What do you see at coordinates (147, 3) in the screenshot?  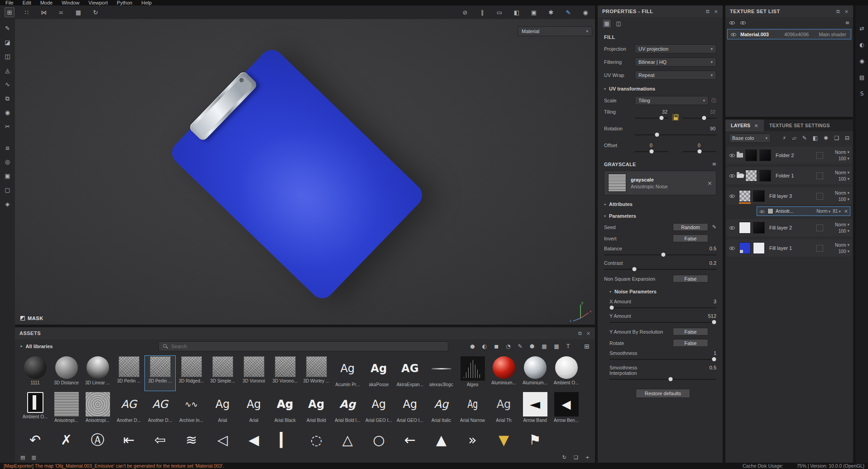 I see `menu-item: Help` at bounding box center [147, 3].